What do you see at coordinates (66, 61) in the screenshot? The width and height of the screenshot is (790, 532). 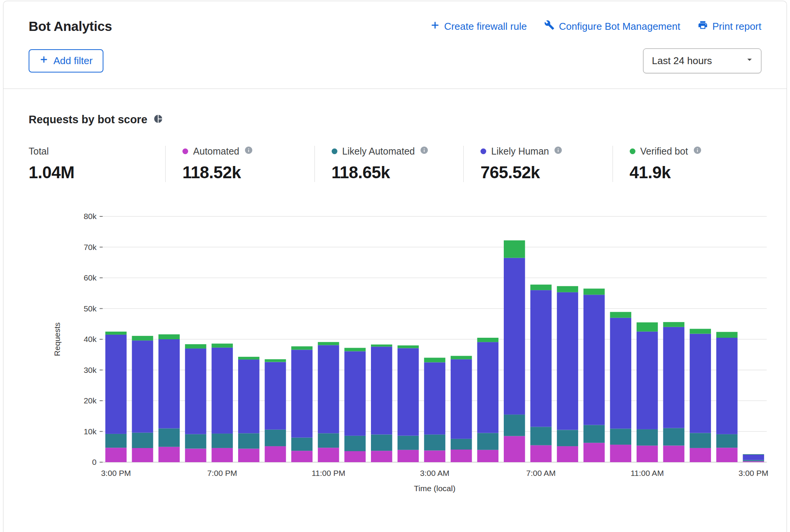 I see `add-filter-button: Add filter` at bounding box center [66, 61].